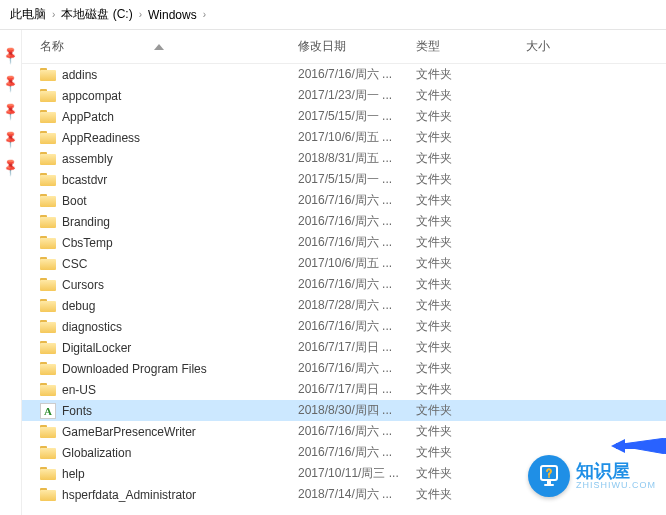 The width and height of the screenshot is (666, 515). What do you see at coordinates (344, 138) in the screenshot?
I see `file-row-appreadiness: AppReadiness2017/10/6/周五 ...文件夹` at bounding box center [344, 138].